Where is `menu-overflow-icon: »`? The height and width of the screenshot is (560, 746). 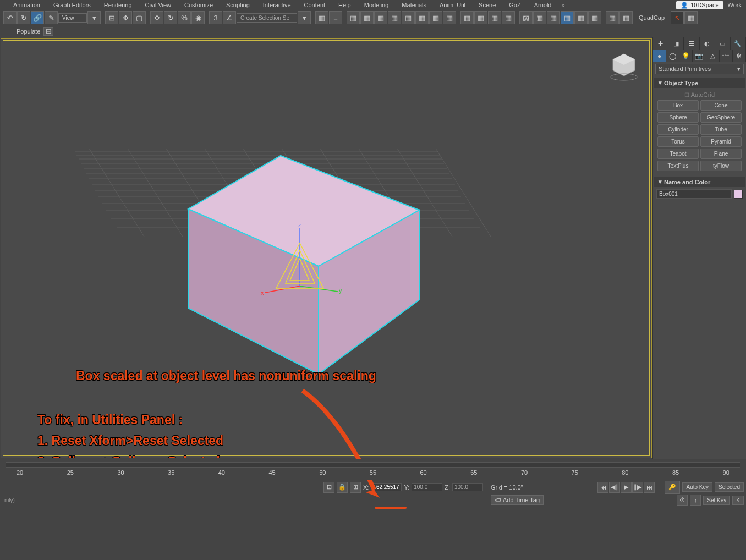 menu-overflow-icon: » is located at coordinates (563, 5).